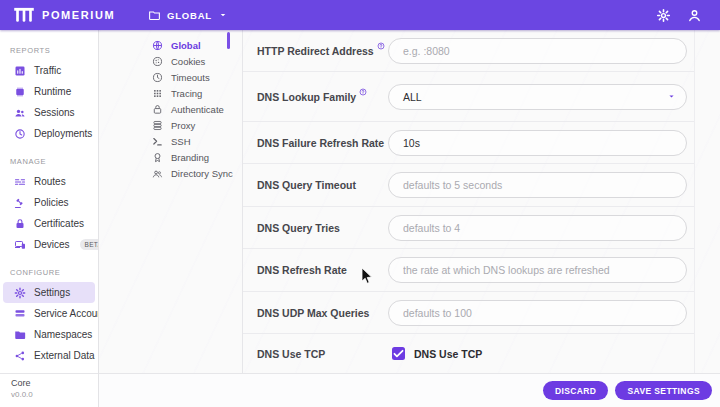 The height and width of the screenshot is (407, 720). Describe the element at coordinates (398, 354) in the screenshot. I see `checkbox-checked-icon` at that location.